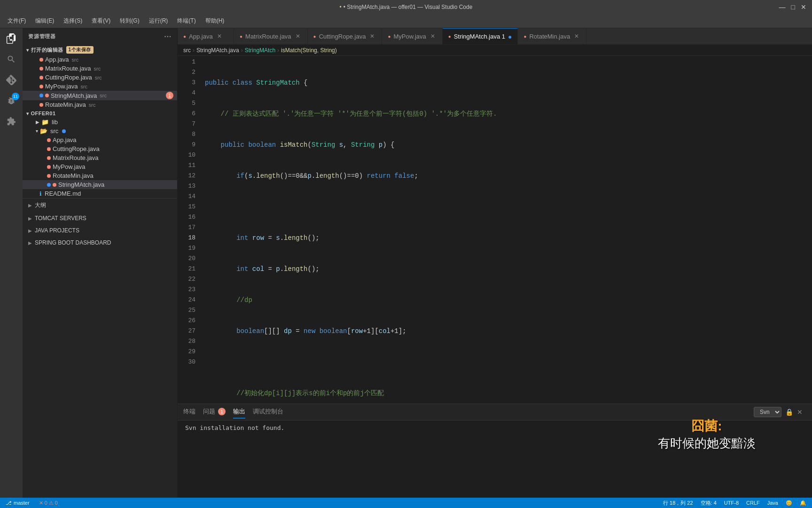 The width and height of the screenshot is (812, 508). I want to click on tab-matrix: ● MatrixRoute.java ✕, so click(271, 36).